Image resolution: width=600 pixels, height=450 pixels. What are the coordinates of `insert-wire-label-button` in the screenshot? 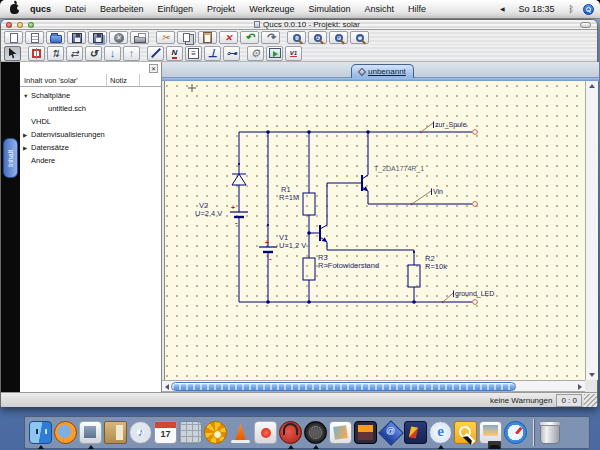 It's located at (174, 54).